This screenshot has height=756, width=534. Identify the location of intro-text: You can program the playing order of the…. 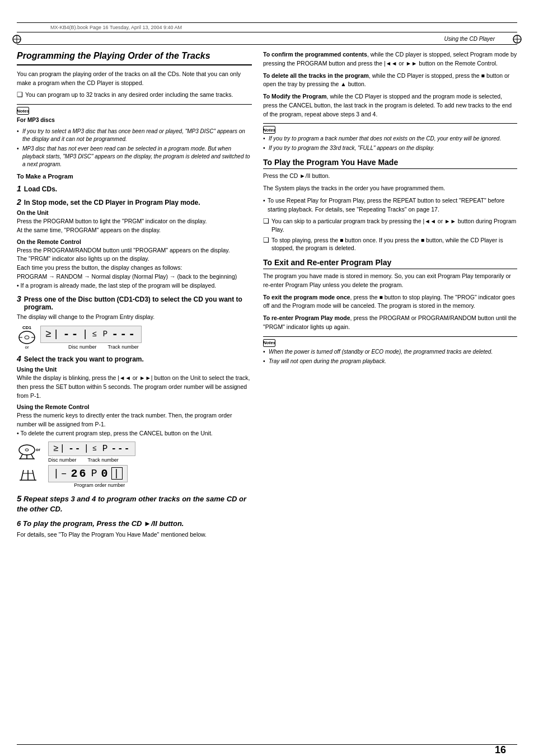
(134, 79).